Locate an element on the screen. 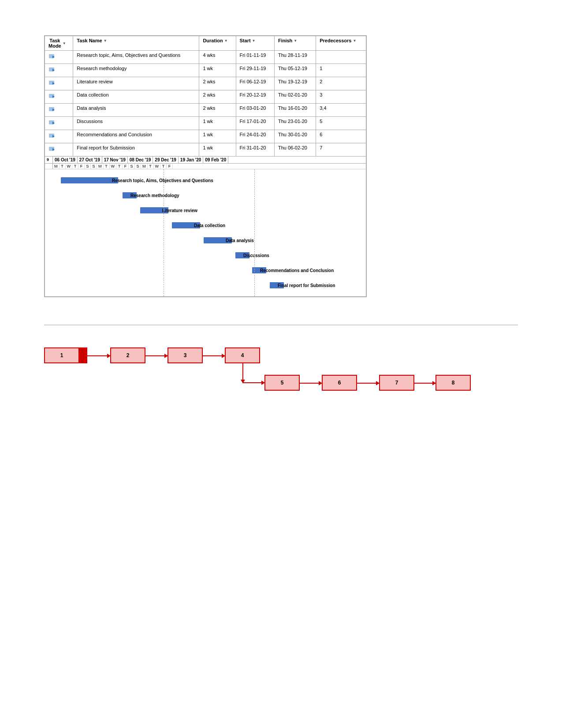  nd-box-5: 5 is located at coordinates (282, 383).